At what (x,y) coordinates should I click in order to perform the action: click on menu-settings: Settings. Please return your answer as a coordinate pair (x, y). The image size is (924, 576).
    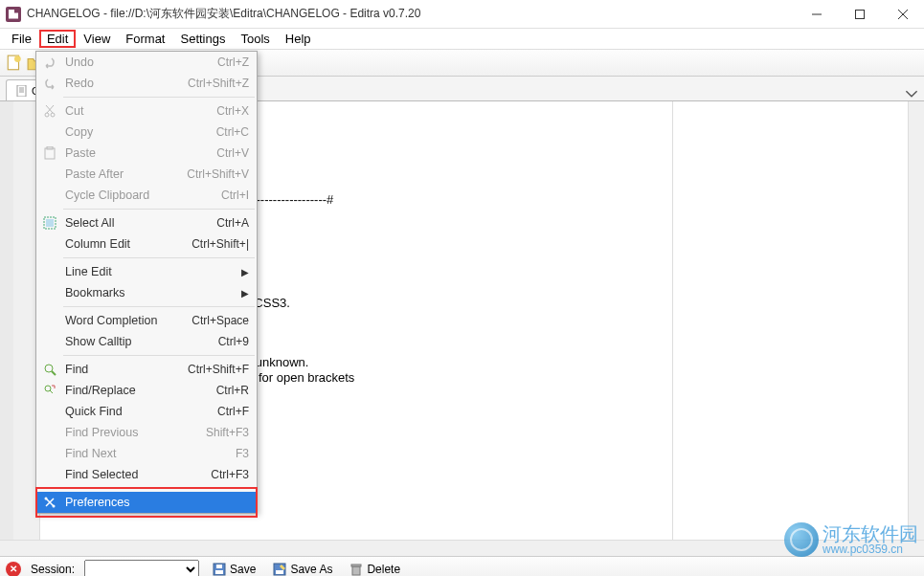
    Looking at the image, I should click on (203, 38).